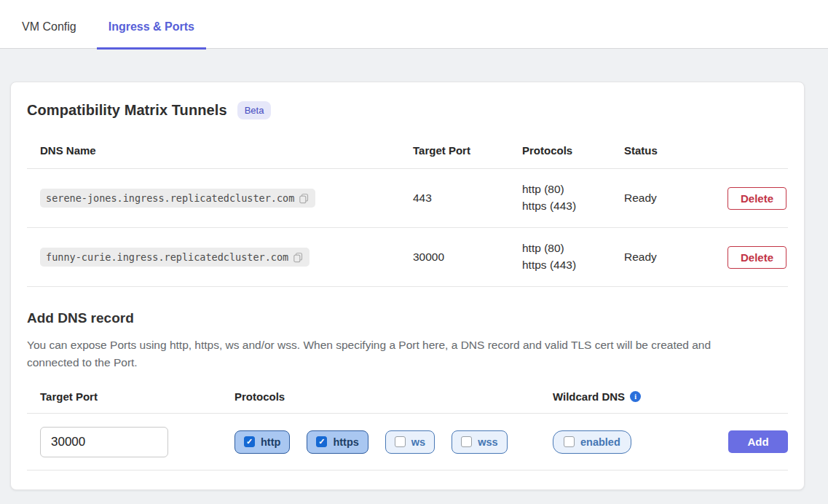 This screenshot has width=828, height=504. I want to click on wss-checkbox, so click(466, 441).